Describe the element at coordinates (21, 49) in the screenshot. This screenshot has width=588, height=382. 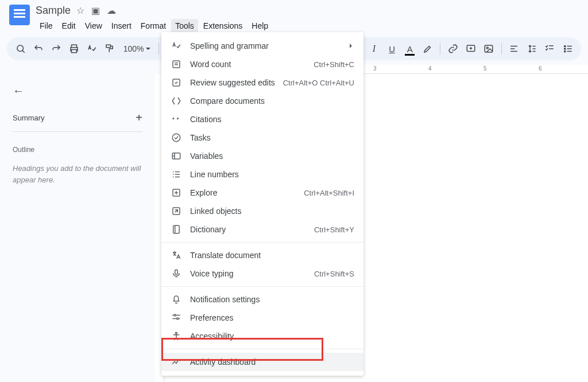
I see `search-menus-icon` at that location.